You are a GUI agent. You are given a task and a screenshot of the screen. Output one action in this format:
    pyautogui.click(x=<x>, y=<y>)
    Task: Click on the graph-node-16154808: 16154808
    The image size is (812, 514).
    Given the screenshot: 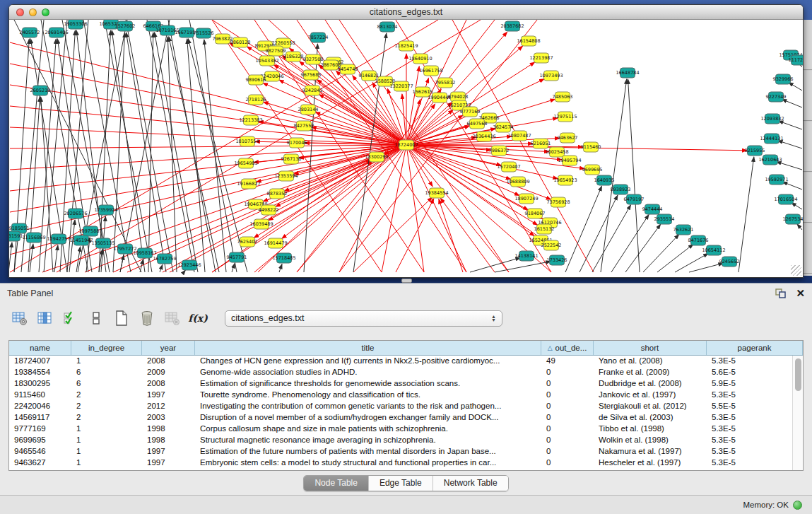 What is the action you would take?
    pyautogui.click(x=529, y=41)
    